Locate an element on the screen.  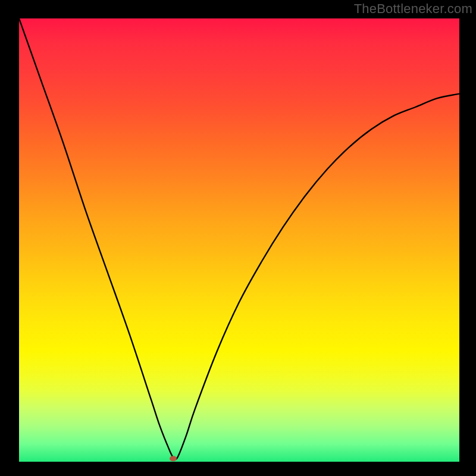
watermark-label: TheBottleneker.com is located at coordinates (413, 9).